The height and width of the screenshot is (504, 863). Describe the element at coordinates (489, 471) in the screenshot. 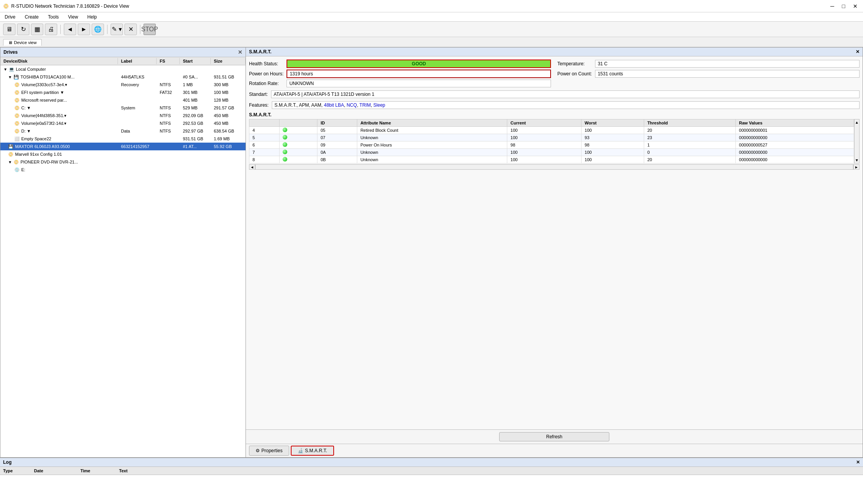

I see `log-col-text: Text` at that location.